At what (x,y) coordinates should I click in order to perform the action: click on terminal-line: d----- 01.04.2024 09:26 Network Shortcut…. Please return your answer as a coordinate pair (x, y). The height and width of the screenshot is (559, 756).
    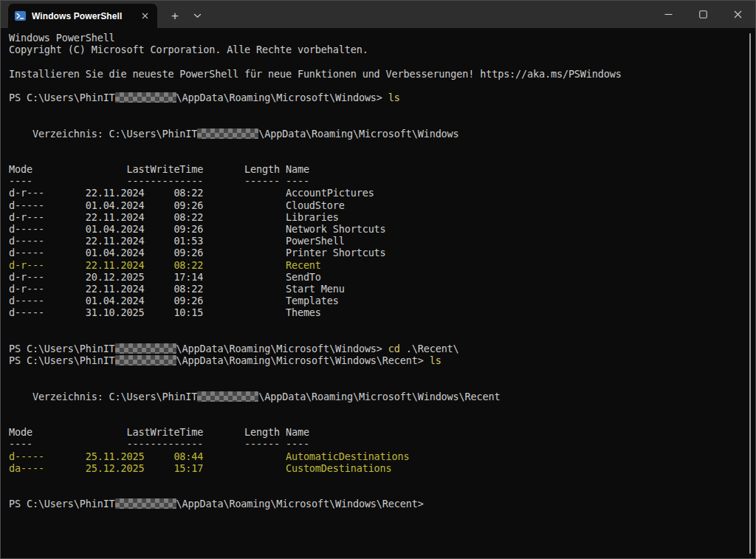
    Looking at the image, I should click on (377, 229).